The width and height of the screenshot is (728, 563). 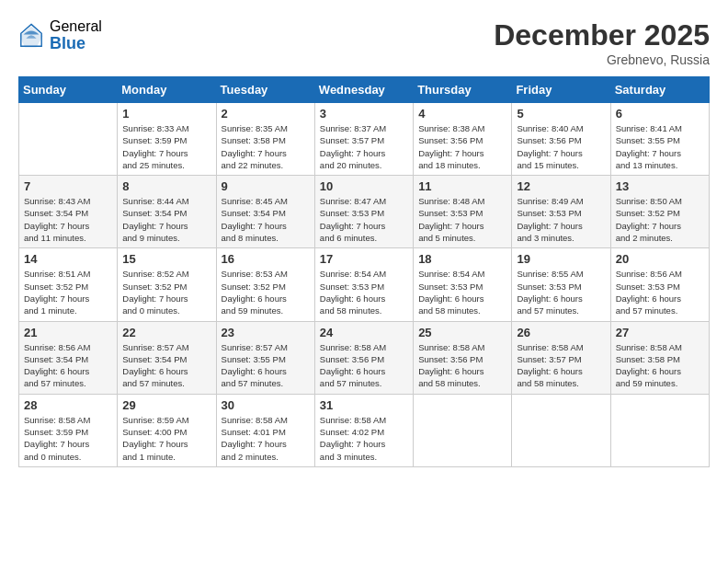 What do you see at coordinates (561, 114) in the screenshot?
I see `day-number: 5` at bounding box center [561, 114].